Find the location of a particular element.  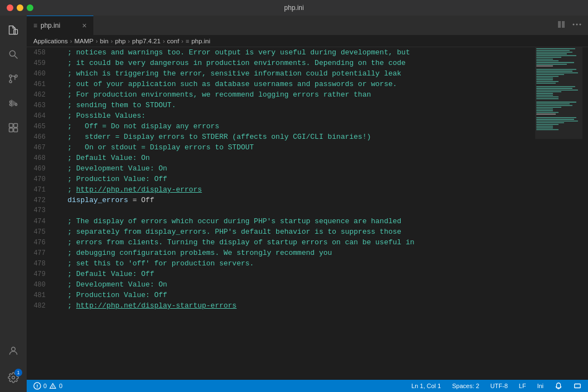

code-line: 467 ; On or stdout = Display errors to S… is located at coordinates (281, 148).